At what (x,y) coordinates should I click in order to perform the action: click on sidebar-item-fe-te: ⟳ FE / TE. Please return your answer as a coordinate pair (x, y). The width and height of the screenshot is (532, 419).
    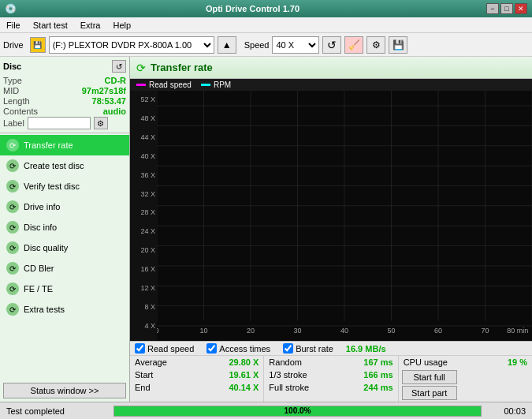
    Looking at the image, I should click on (65, 289).